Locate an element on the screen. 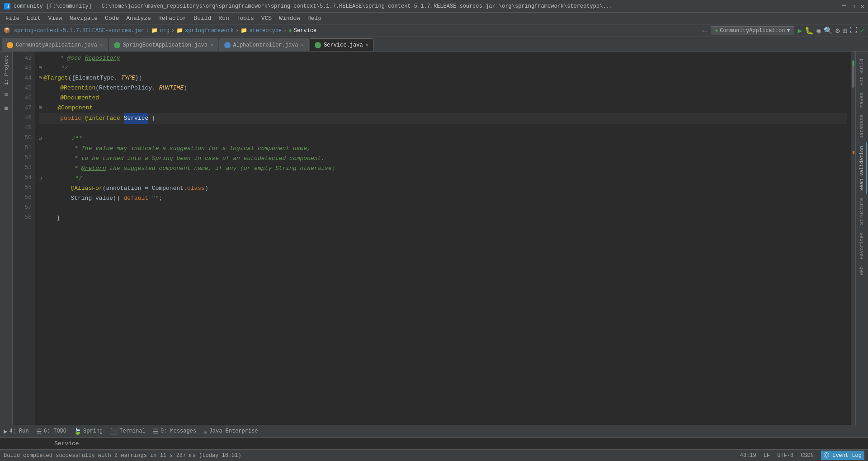  menu-analyze: Analyze is located at coordinates (138, 18).